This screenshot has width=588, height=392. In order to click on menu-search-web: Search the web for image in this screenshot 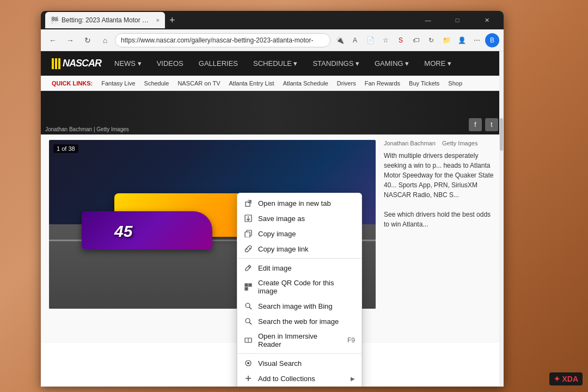, I will do `click(299, 321)`.